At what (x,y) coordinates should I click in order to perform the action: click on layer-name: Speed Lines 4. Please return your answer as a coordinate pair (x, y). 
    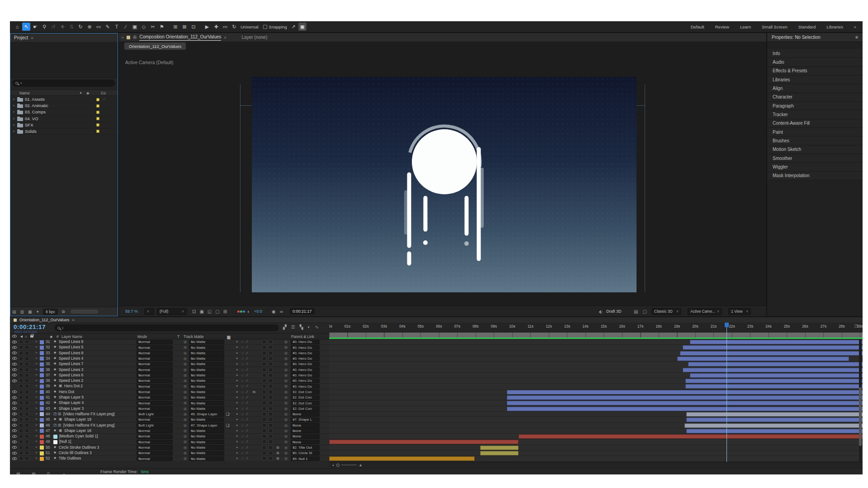
    Looking at the image, I should click on (71, 358).